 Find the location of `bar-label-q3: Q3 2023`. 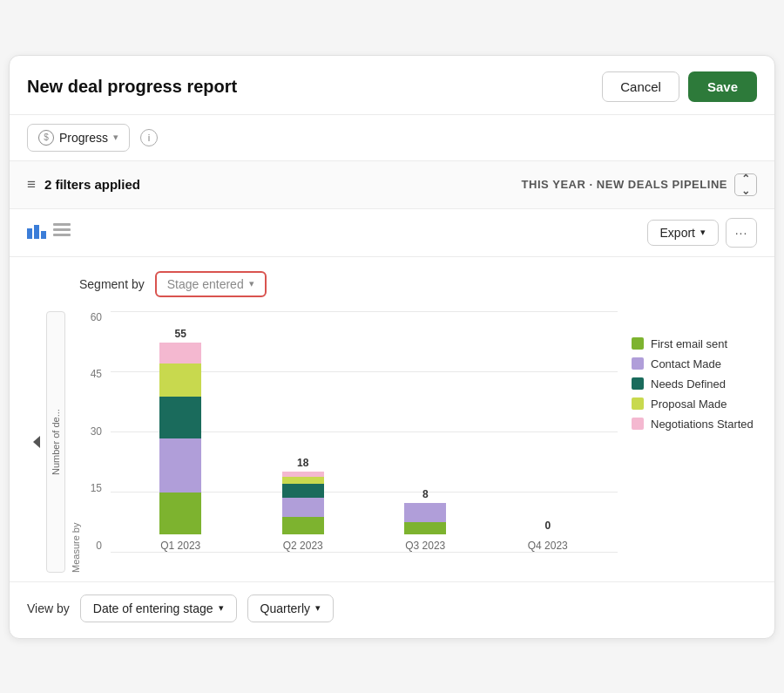

bar-label-q3: Q3 2023 is located at coordinates (425, 546).